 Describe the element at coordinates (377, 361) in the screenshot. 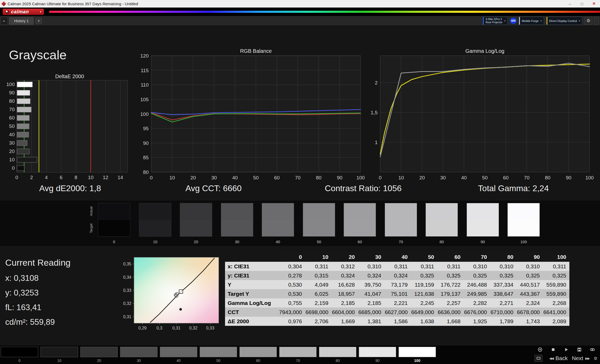

I see `patch-level-label: 90` at that location.